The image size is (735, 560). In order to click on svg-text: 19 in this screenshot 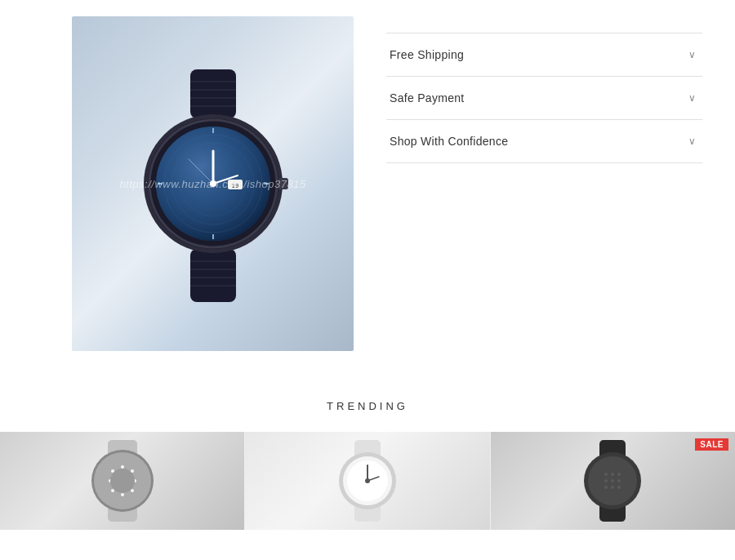, I will do `click(235, 186)`.